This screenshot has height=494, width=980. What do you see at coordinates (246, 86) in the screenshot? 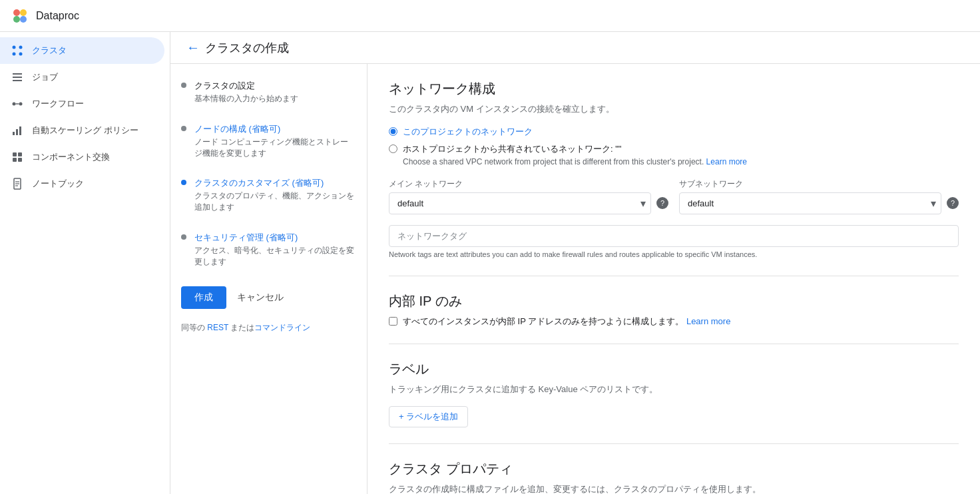
I see `step-title-1: クラスタの設定` at bounding box center [246, 86].